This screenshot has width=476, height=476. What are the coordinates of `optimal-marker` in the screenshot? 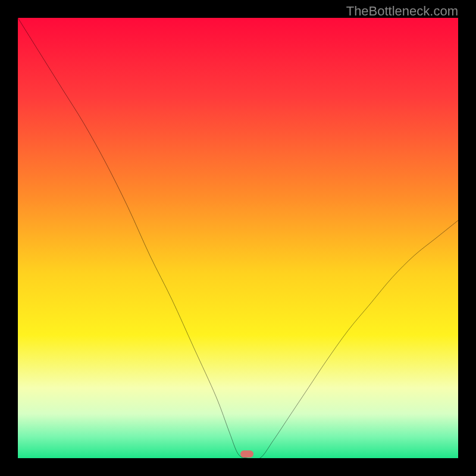 It's located at (247, 454).